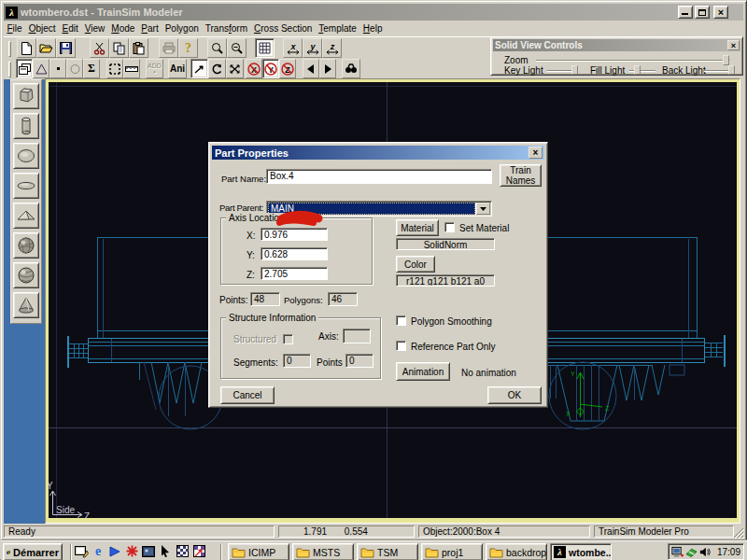 The image size is (747, 560). I want to click on shape-sphere-button, so click(26, 245).